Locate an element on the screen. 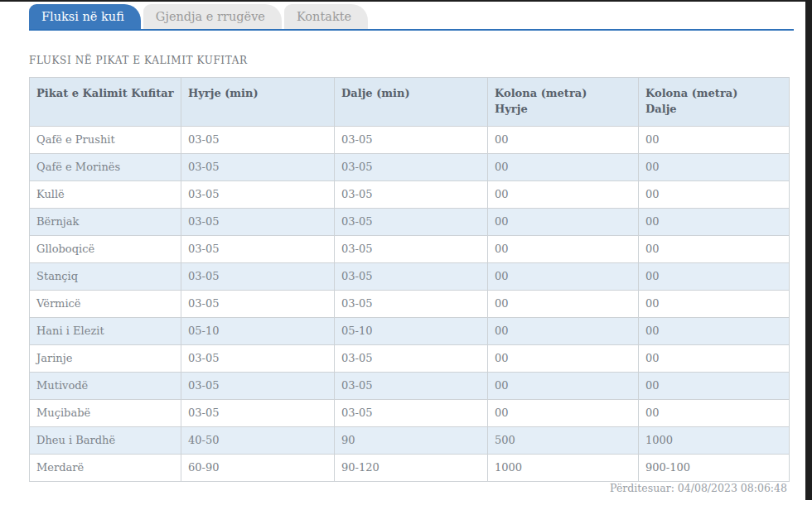  crossing-point-name: Dheu i Bardhë is located at coordinates (106, 440).